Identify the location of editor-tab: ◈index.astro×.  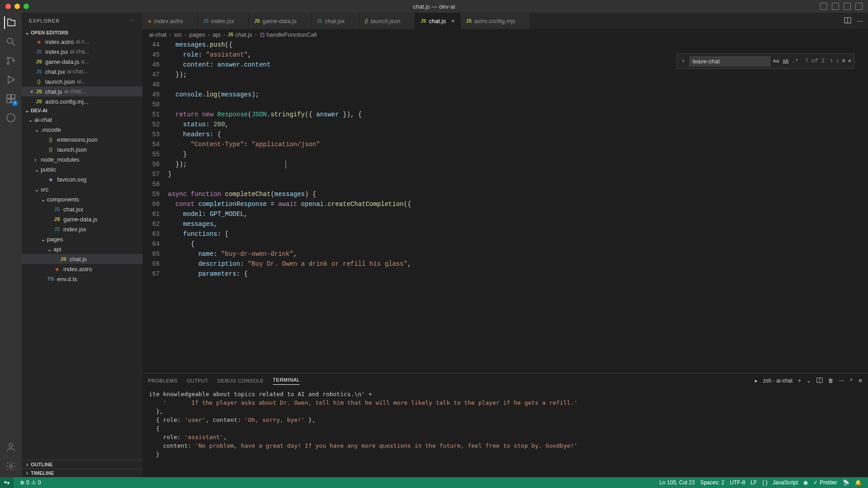
(170, 21).